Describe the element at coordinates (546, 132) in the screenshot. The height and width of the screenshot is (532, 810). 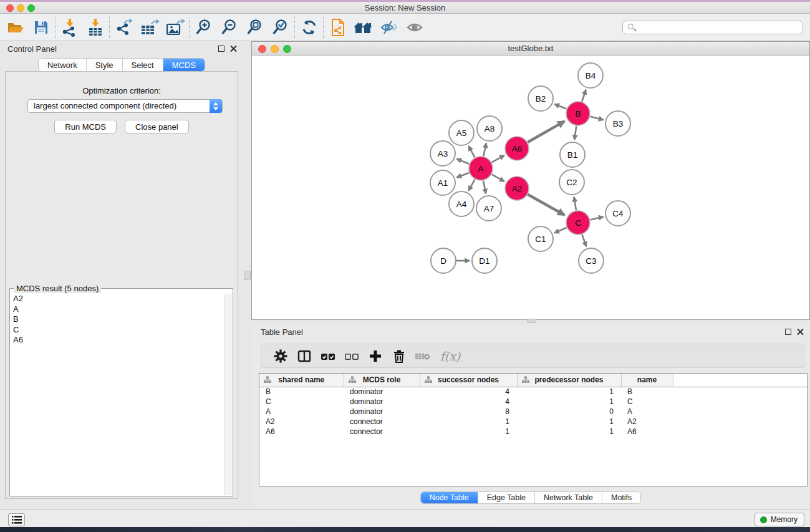
I see `graph-edge-A6-B` at that location.